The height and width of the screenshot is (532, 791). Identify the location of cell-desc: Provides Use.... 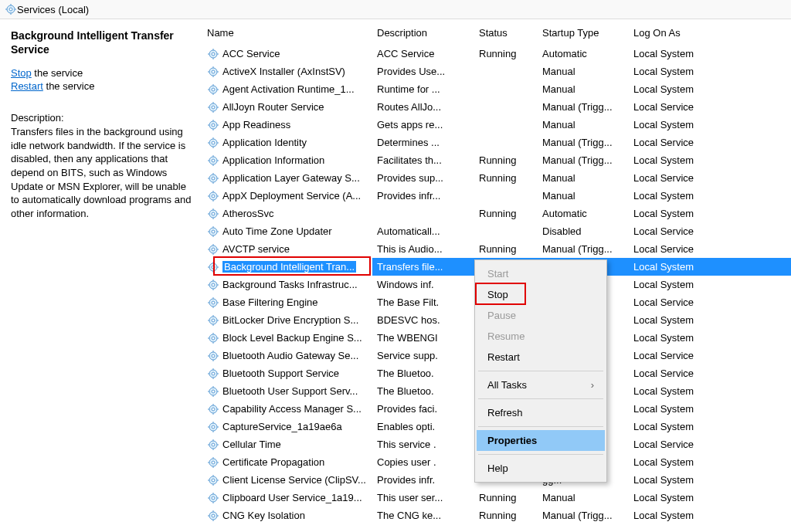
(423, 71).